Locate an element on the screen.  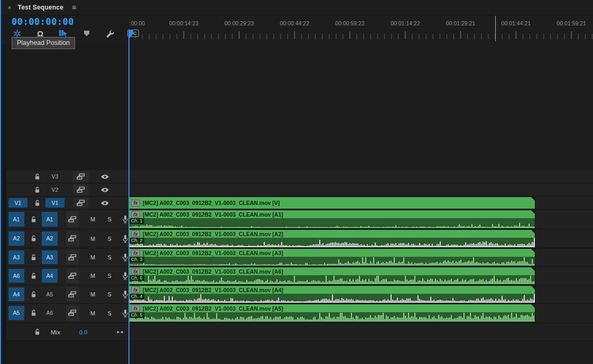
channel-badge: Ch. 5 is located at coordinates (137, 315).